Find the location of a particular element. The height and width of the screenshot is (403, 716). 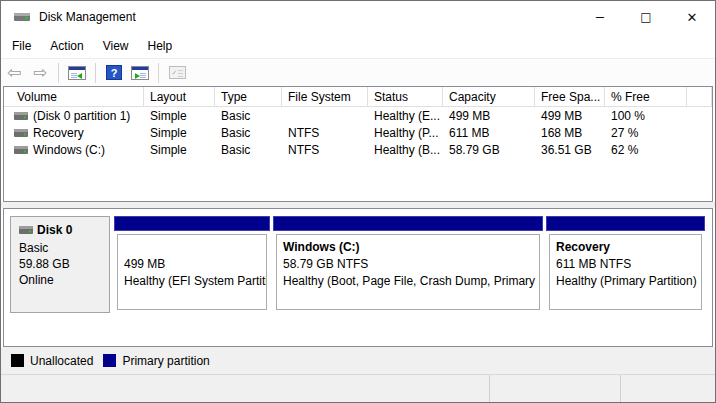

disk-type: Basic is located at coordinates (64, 248).